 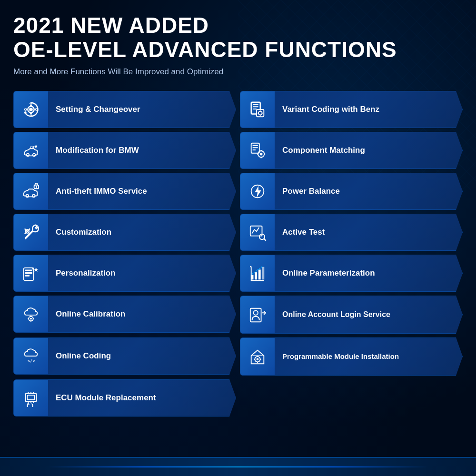 I want to click on icon-box-custom, so click(x=31, y=232).